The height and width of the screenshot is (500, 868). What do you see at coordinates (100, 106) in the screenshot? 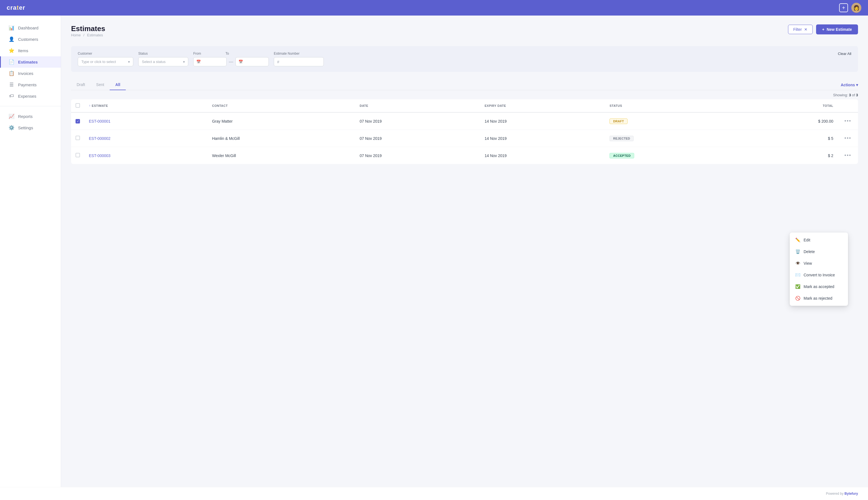
I see `col-estimate-label: Estimate` at bounding box center [100, 106].